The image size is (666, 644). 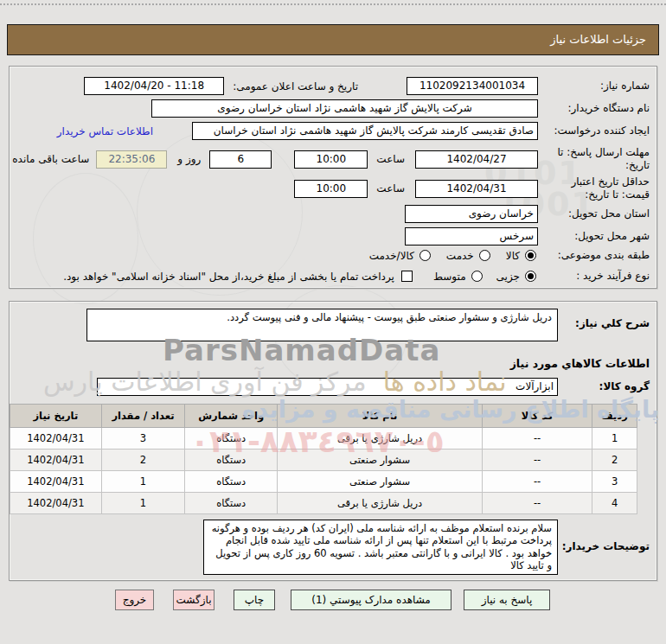 I want to click on table-cell: 4, so click(x=615, y=503).